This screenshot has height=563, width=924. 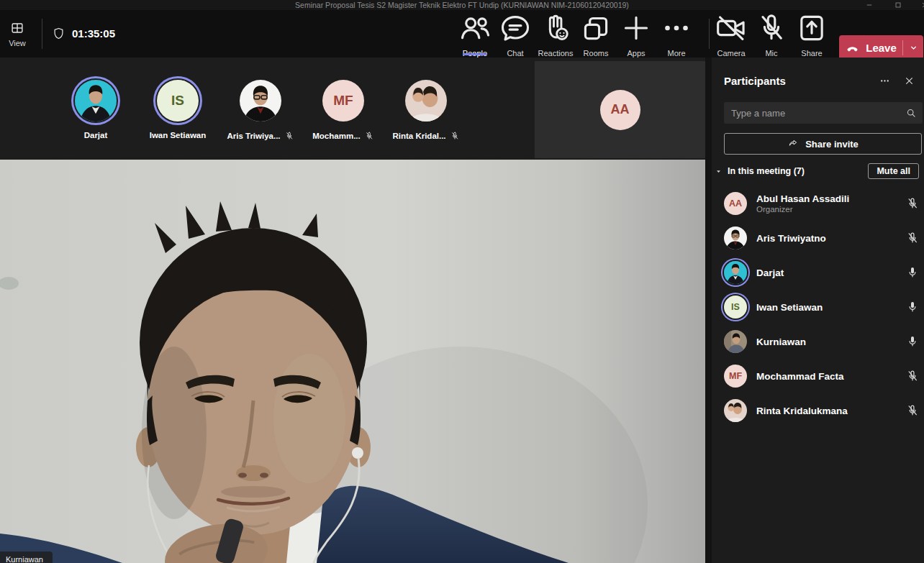 What do you see at coordinates (96, 135) in the screenshot?
I see `thumbnail-name: Darjat` at bounding box center [96, 135].